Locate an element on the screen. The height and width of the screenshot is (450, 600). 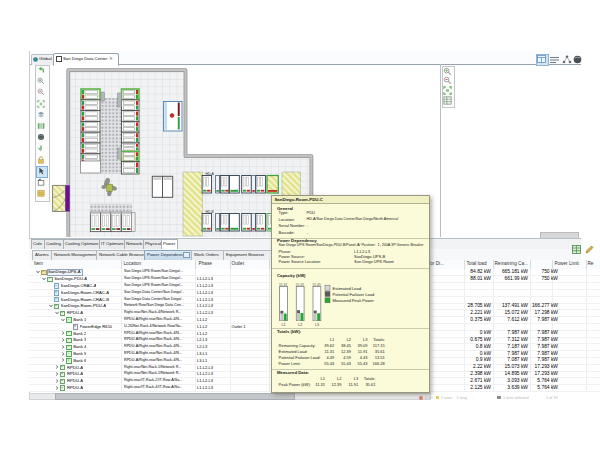
svg-text: L3 is located at coordinates (317, 325).